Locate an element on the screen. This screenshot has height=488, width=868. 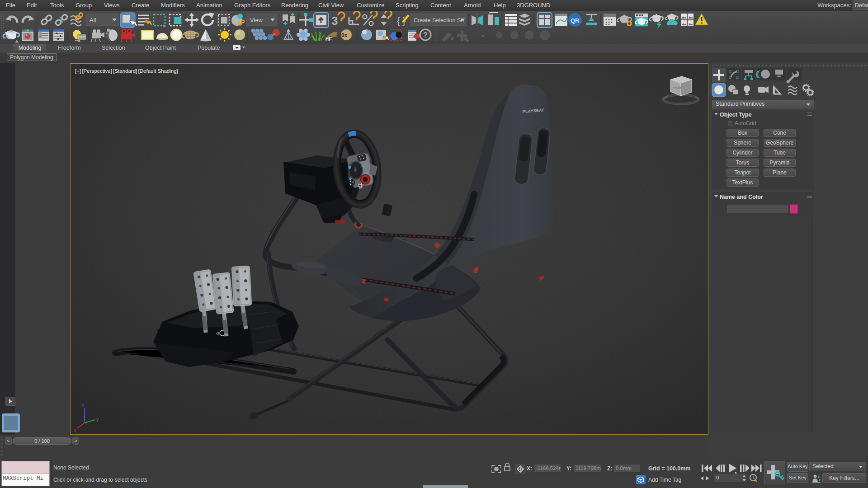
svg-text: 0x is located at coordinates (344, 35).